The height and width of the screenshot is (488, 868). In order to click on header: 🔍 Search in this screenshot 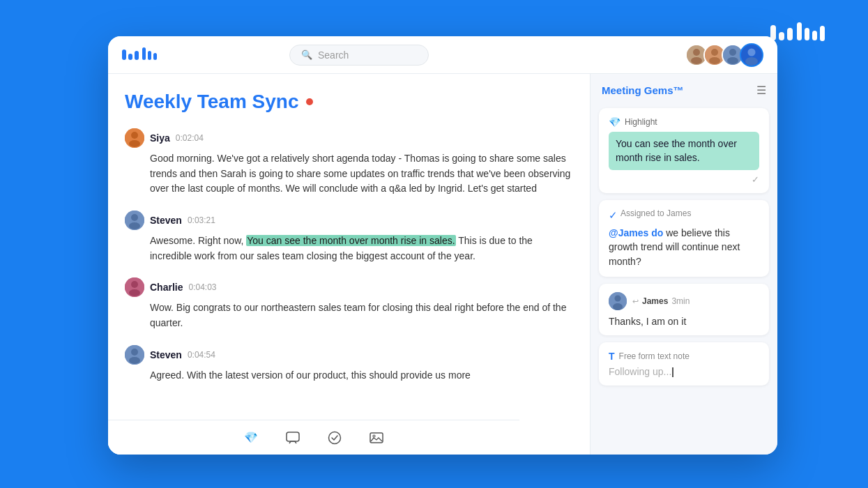, I will do `click(443, 55)`.